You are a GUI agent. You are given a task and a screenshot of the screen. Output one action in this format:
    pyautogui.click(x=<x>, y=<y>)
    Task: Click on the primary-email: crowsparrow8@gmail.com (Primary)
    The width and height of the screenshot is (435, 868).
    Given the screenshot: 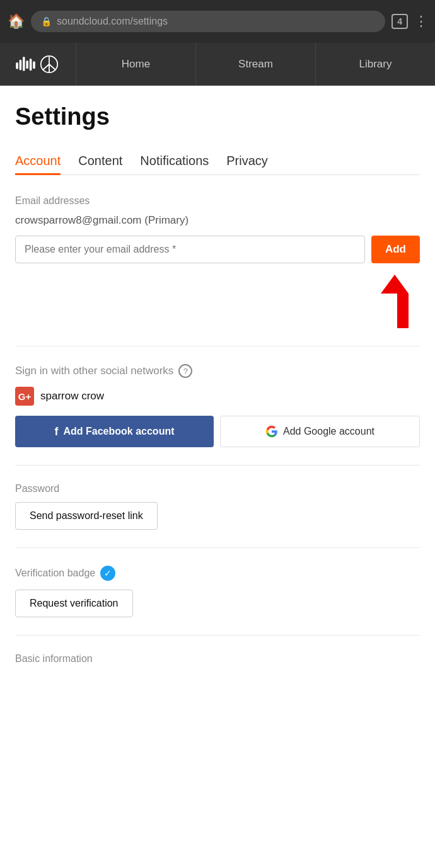 What is the action you would take?
    pyautogui.click(x=218, y=220)
    